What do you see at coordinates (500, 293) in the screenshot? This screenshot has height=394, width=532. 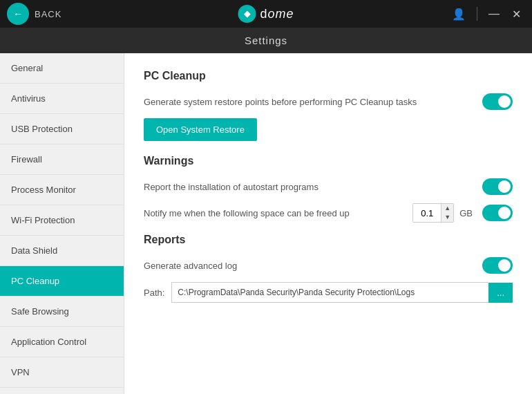 I see `path-browse-button: ...` at bounding box center [500, 293].